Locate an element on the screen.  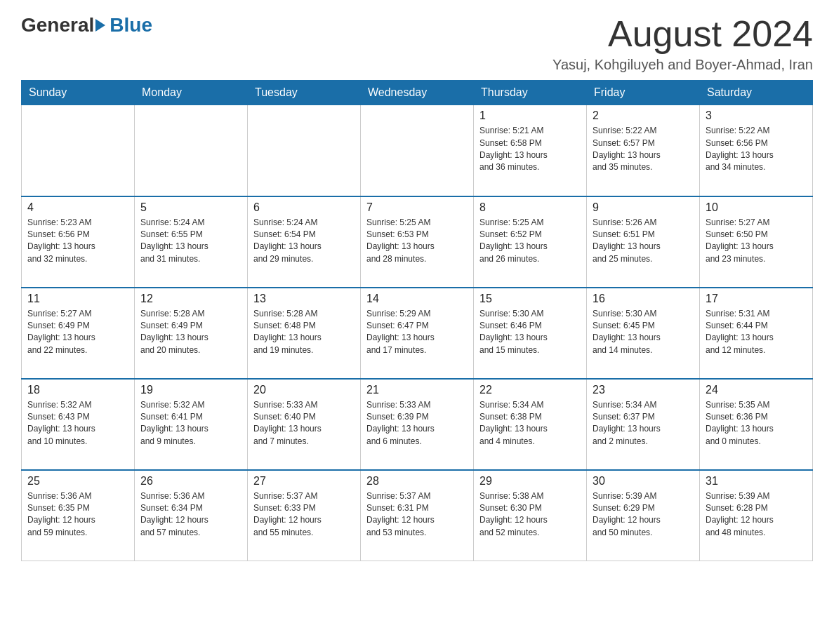
day-info: Sunrise: 5:26 AM Sunset: 6:51 PM Dayligh… is located at coordinates (643, 241).